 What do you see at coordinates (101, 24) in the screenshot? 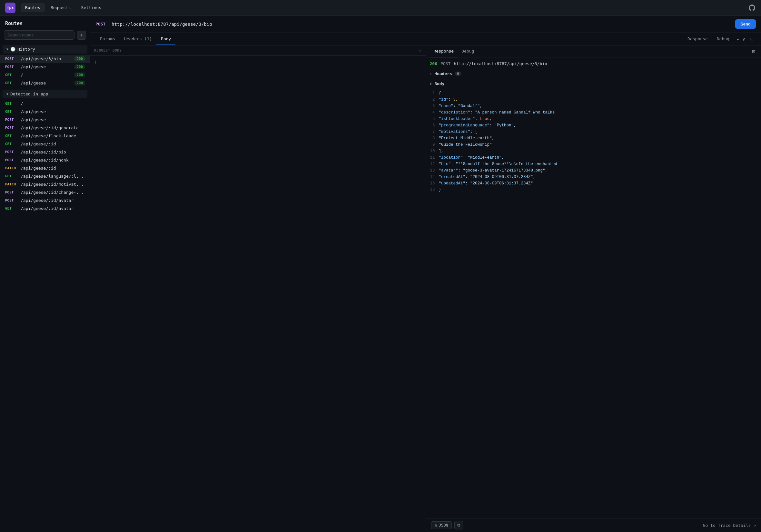
I see `url-method: POST` at bounding box center [101, 24].